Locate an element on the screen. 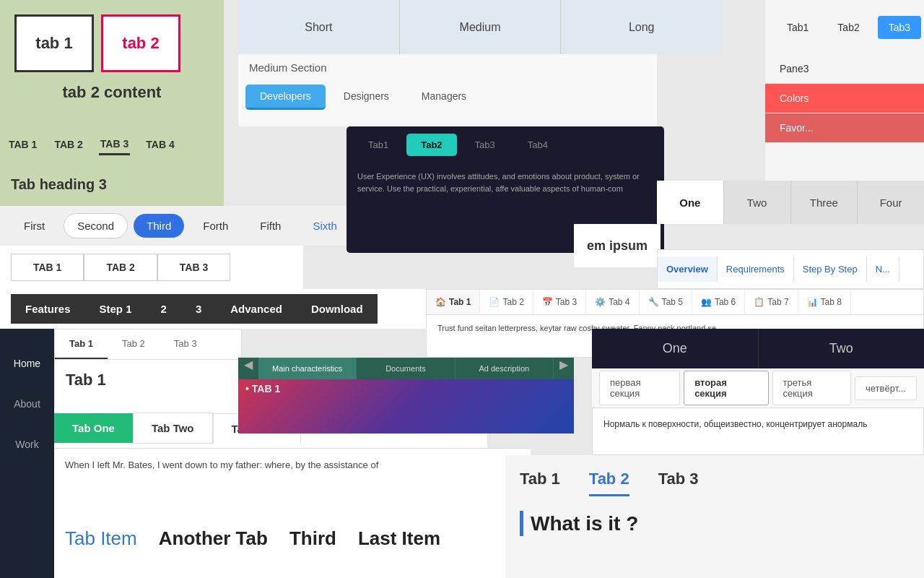  documents-tab: Documents is located at coordinates (406, 368).